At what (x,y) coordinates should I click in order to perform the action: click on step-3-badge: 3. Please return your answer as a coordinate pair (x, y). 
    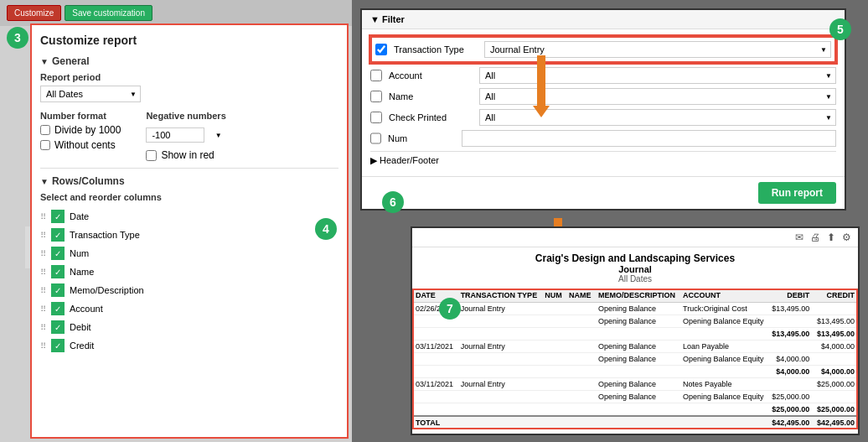
    Looking at the image, I should click on (18, 38).